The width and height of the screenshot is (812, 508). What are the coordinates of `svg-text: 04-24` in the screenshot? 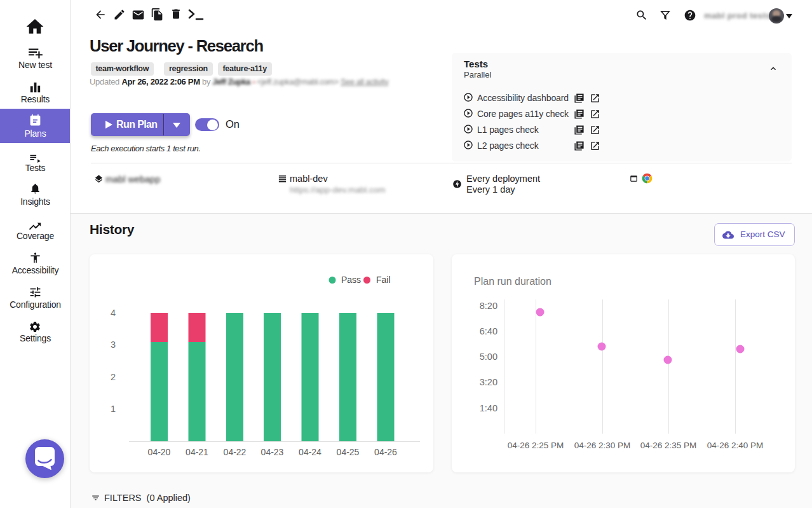 It's located at (310, 452).